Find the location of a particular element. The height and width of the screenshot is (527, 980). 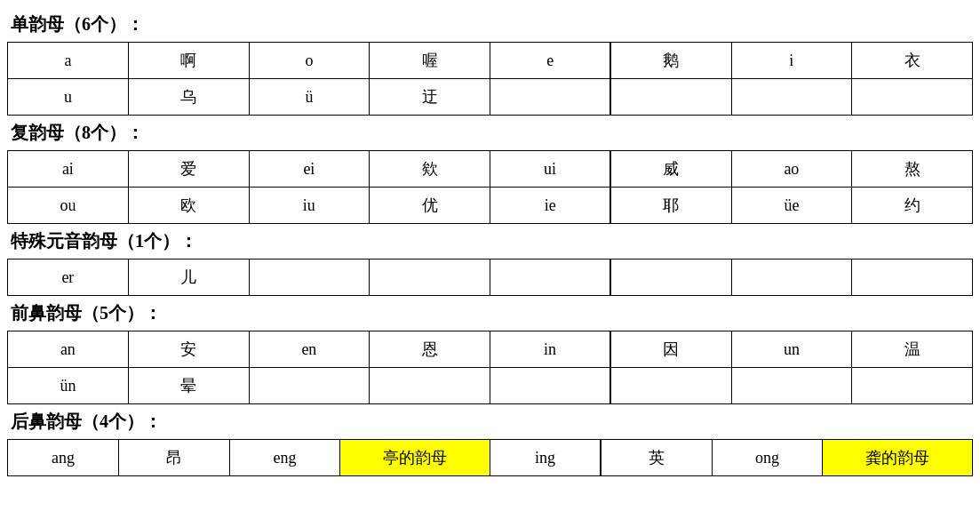

table-cell: iu is located at coordinates (309, 206).